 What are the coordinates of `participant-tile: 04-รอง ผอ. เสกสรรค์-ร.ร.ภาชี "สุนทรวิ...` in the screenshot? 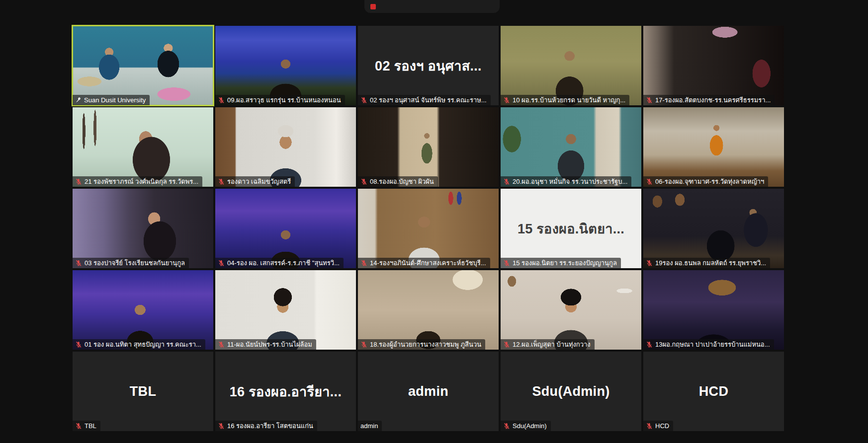 It's located at (285, 228).